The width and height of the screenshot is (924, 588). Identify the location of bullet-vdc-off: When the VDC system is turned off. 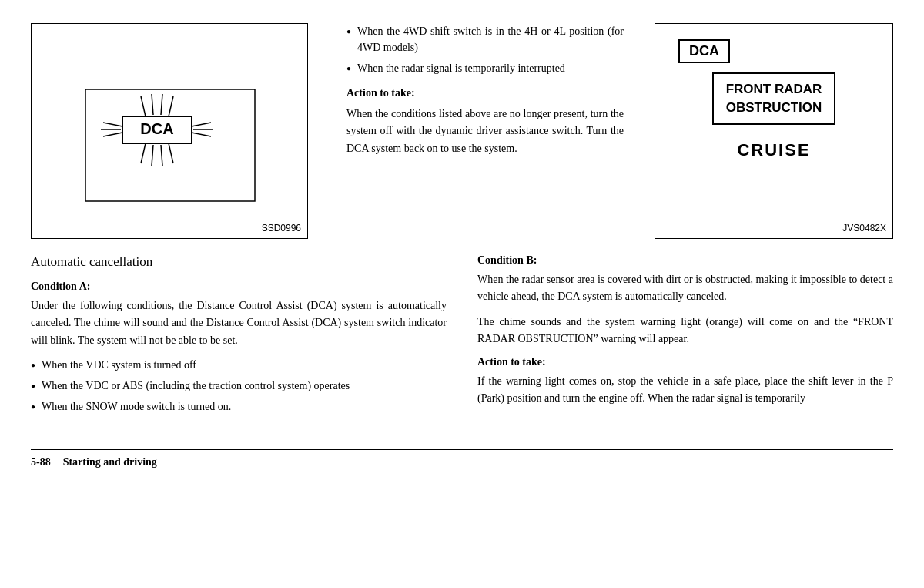
(239, 365).